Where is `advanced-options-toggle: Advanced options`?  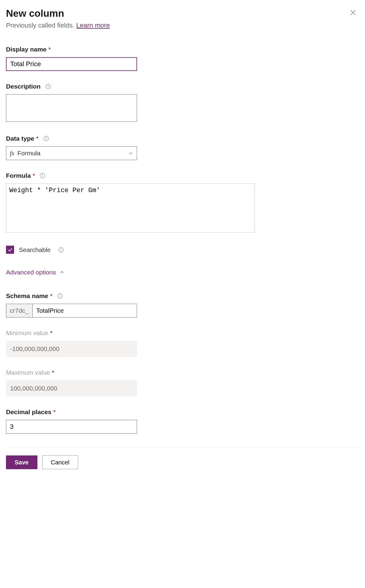
advanced-options-toggle: Advanced options is located at coordinates (182, 272).